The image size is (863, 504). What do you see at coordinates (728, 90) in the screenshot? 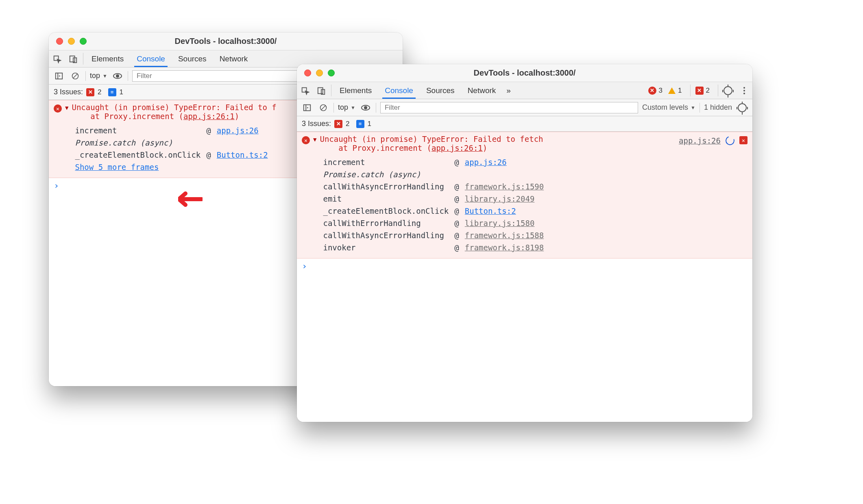
I see `settings-gear-icon` at bounding box center [728, 90].